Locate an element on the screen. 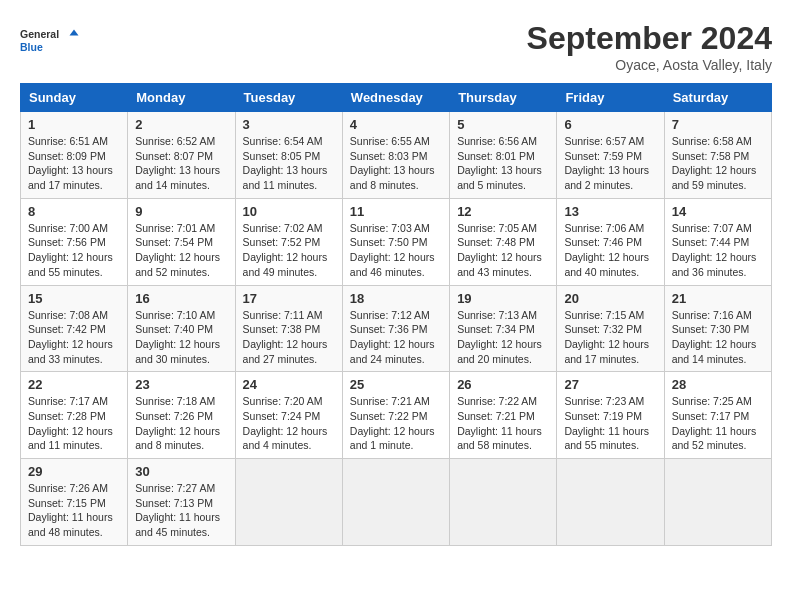  day-cell-17: 17 Sunrise: 7:11 AMSunset: 7:38 PMDaylig… is located at coordinates (288, 328).